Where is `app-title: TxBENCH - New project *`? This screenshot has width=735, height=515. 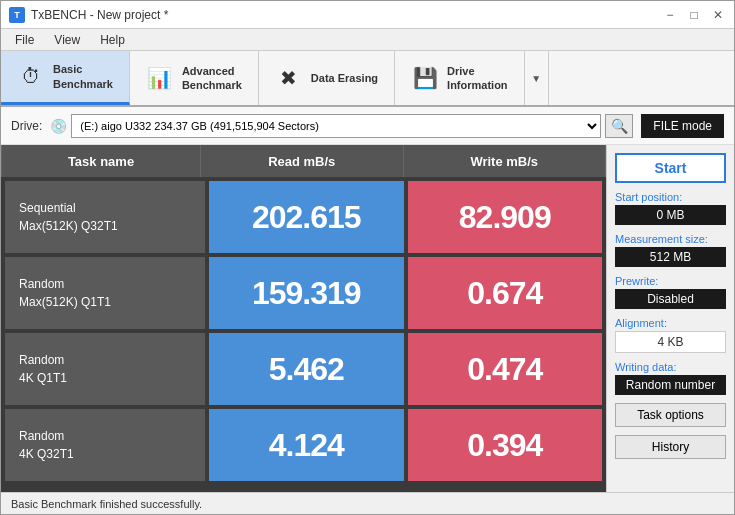
app-title: TxBENCH - New project * is located at coordinates (100, 15).